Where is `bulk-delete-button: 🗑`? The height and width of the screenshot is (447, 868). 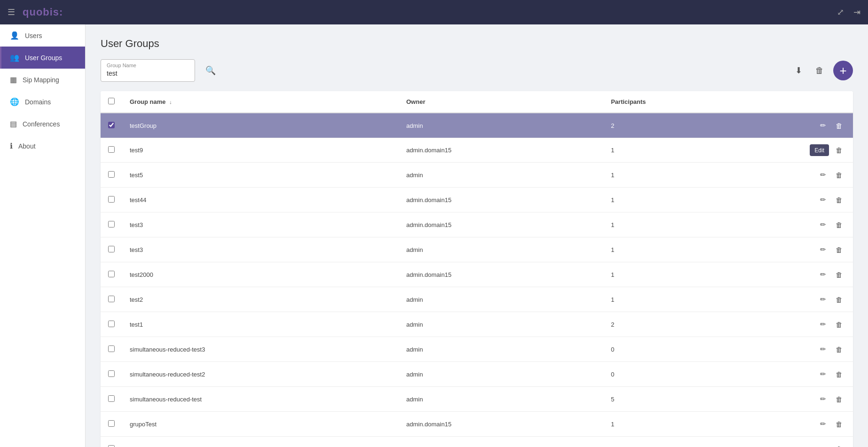
bulk-delete-button: 🗑 is located at coordinates (820, 71).